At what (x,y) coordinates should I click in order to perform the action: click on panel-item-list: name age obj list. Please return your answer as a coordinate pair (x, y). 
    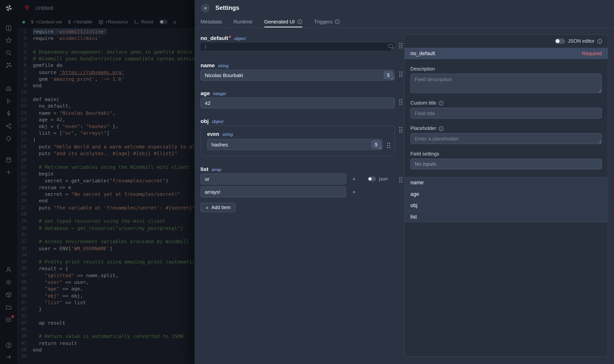
    Looking at the image, I should click on (506, 200).